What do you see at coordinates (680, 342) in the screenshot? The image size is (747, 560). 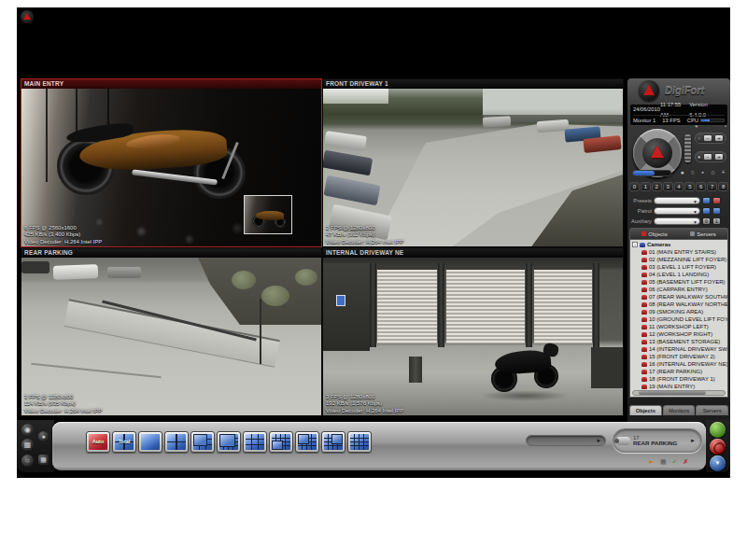 I see `camera-tree-item: 13 (BASEMENT STORAGE)` at bounding box center [680, 342].